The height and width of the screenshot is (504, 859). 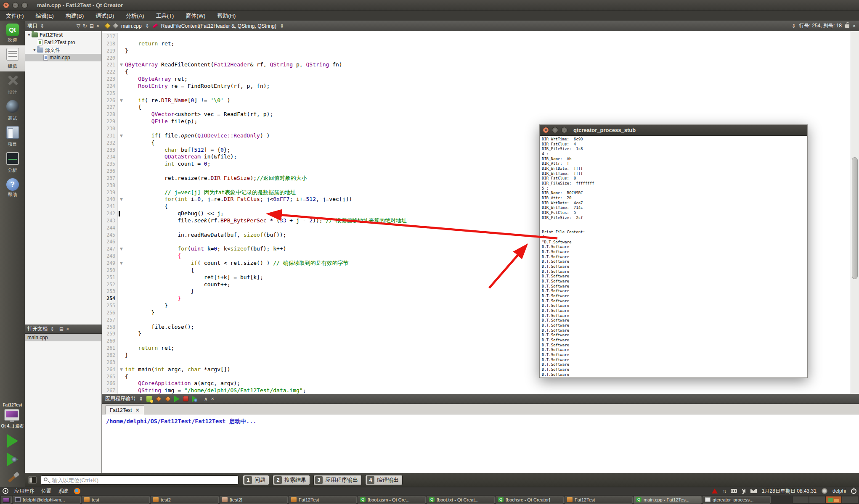 What do you see at coordinates (834, 500) in the screenshot?
I see `workspace-3-current` at bounding box center [834, 500].